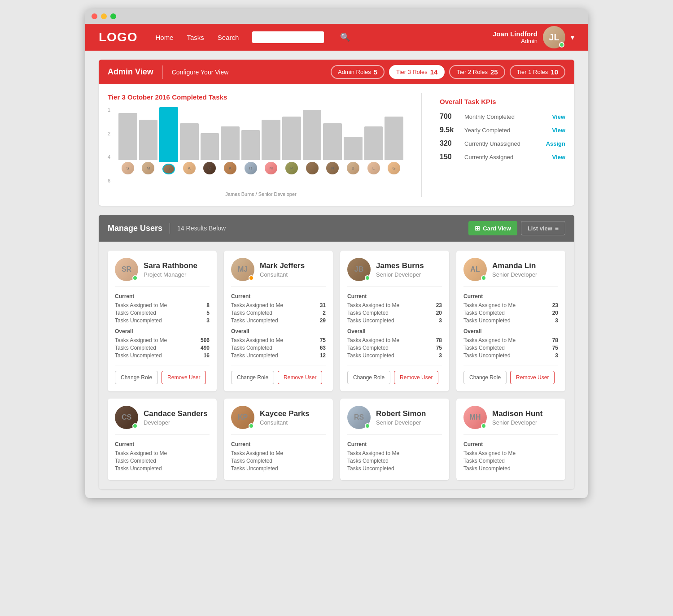  What do you see at coordinates (345, 37) in the screenshot?
I see `search-icon: 🔍` at bounding box center [345, 37].